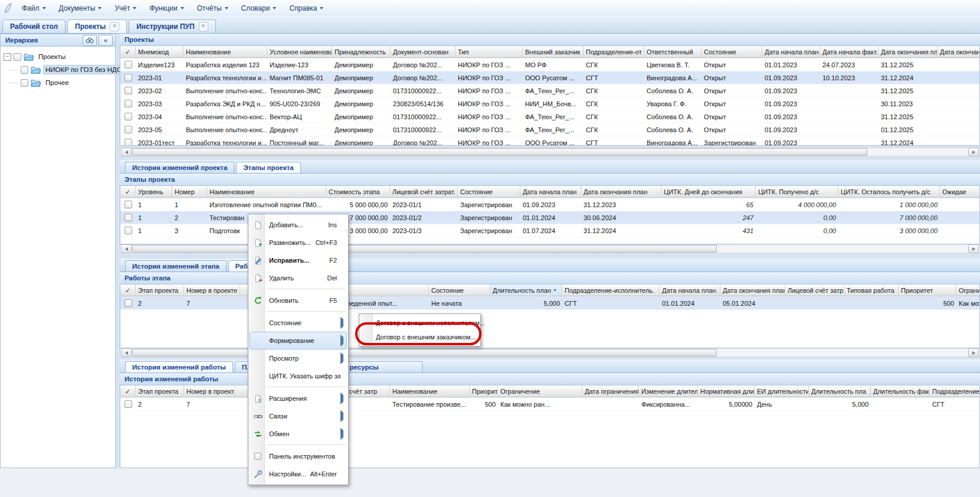  Describe the element at coordinates (550, 141) in the screenshot. I see `table-row: 2023-01тестРазработка технологии и...Пос…` at that location.